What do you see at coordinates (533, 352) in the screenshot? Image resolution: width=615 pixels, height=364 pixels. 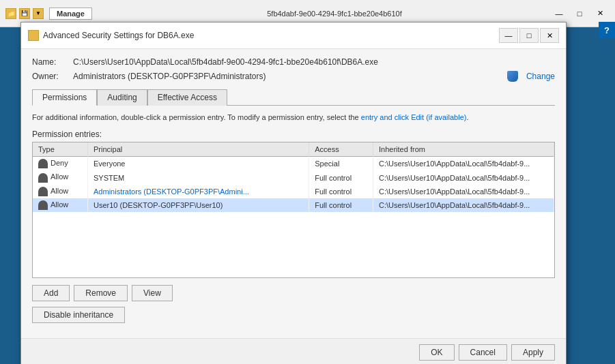 I see `apply-button: Apply` at bounding box center [533, 352].